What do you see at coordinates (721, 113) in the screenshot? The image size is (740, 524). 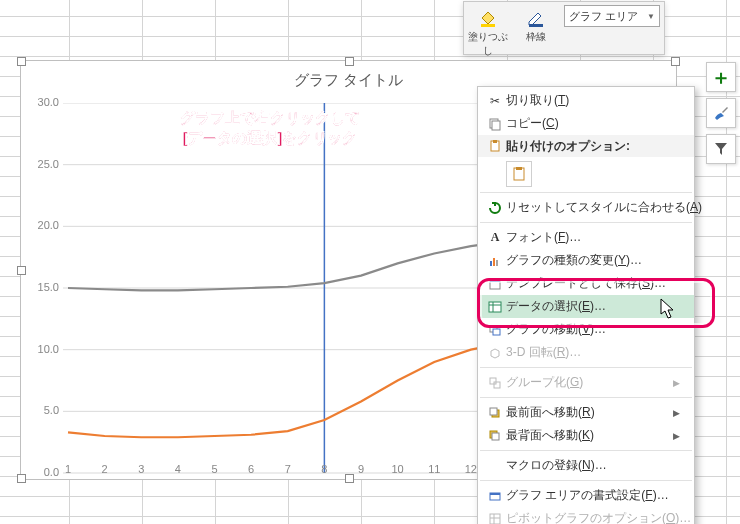 I see `chart-style-button` at bounding box center [721, 113].